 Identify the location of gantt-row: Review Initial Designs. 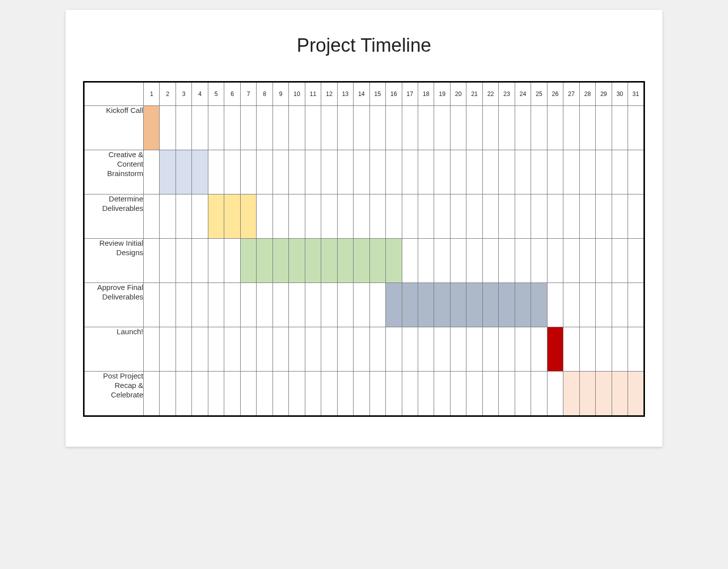
(364, 261).